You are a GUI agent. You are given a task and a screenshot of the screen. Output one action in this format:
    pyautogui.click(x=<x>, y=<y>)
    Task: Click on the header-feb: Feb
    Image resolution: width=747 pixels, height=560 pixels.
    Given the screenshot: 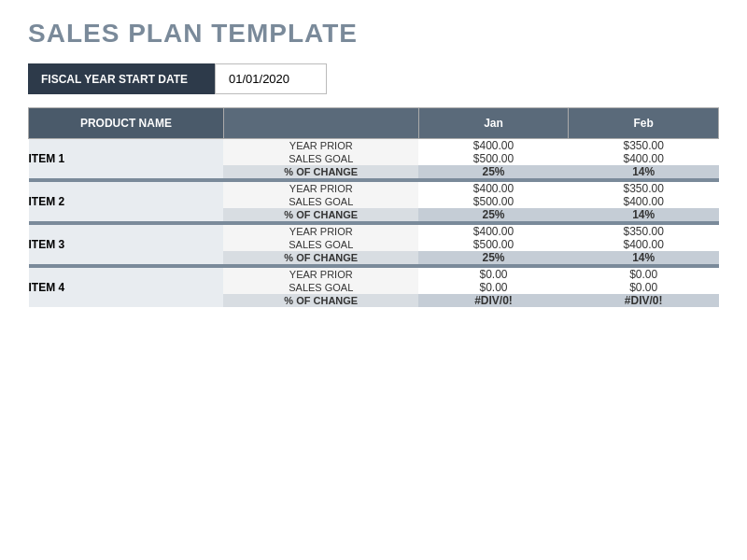 What is the action you would take?
    pyautogui.click(x=644, y=123)
    